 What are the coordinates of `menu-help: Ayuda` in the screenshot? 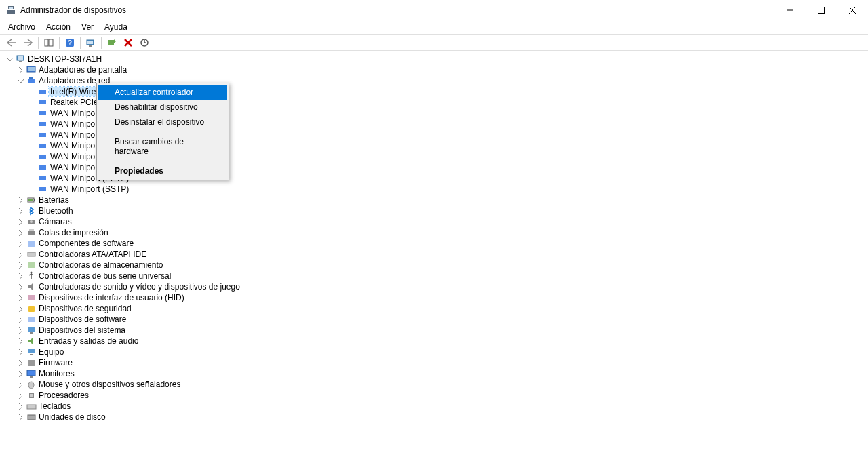 It's located at (116, 27).